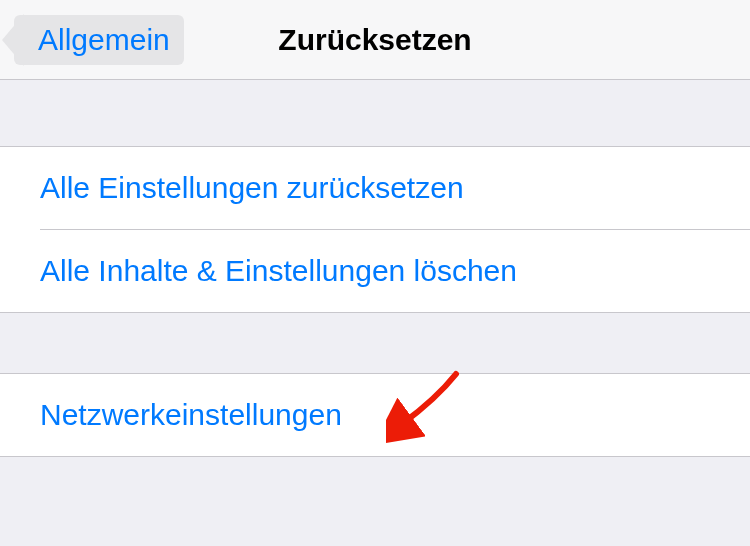  I want to click on navbar: Allgemein Zurücksetzen, so click(375, 40).